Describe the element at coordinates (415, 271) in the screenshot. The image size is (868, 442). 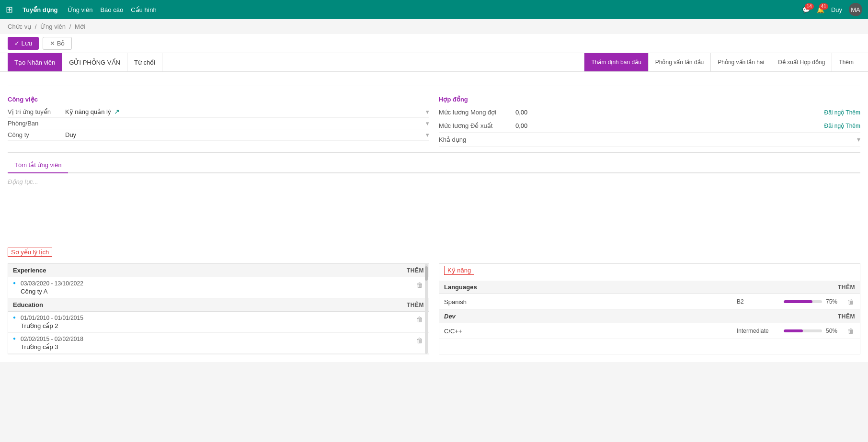
I see `experience-add-button: THÊM` at that location.